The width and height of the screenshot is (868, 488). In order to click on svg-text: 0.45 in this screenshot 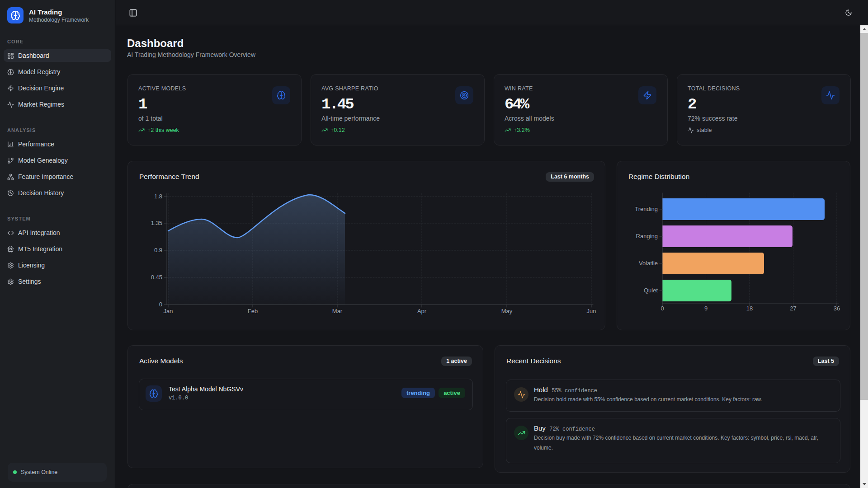, I will do `click(156, 277)`.